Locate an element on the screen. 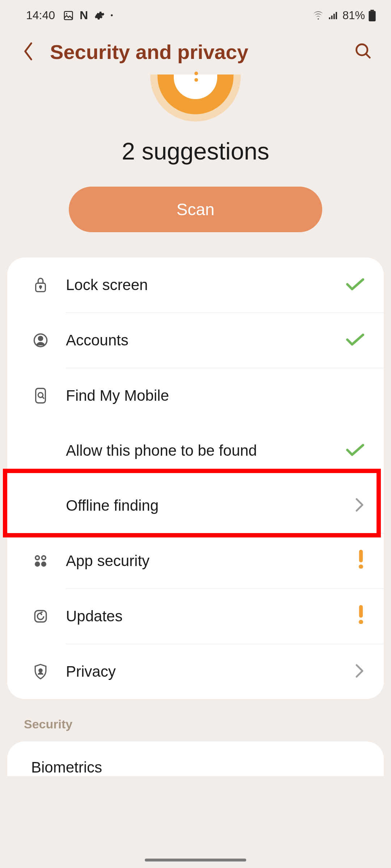  allow-found-label: Allow this phone to be found is located at coordinates (206, 451).